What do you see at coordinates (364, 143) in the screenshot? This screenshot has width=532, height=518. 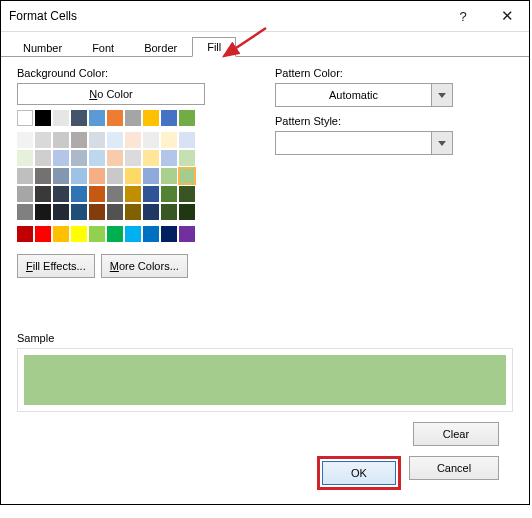 I see `pattern-style-dropdown` at bounding box center [364, 143].